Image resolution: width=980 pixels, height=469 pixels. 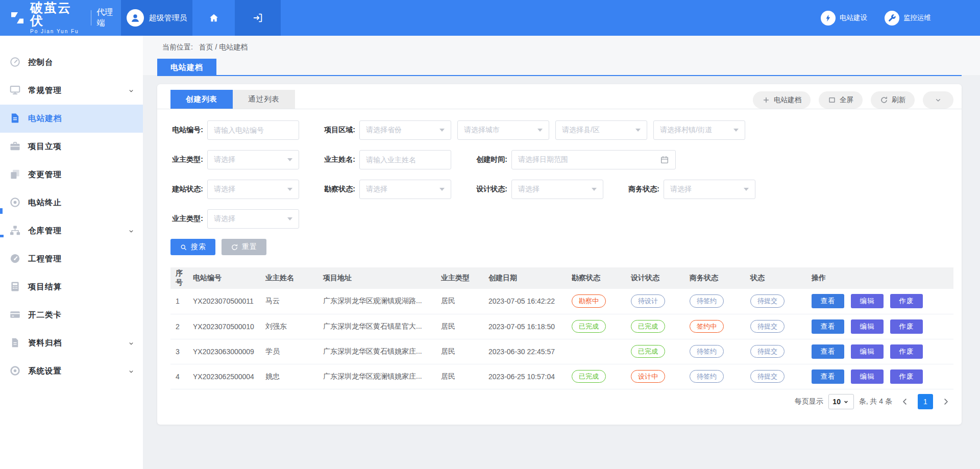 What do you see at coordinates (462, 327) in the screenshot?
I see `cell-owner-type: 居民` at bounding box center [462, 327].